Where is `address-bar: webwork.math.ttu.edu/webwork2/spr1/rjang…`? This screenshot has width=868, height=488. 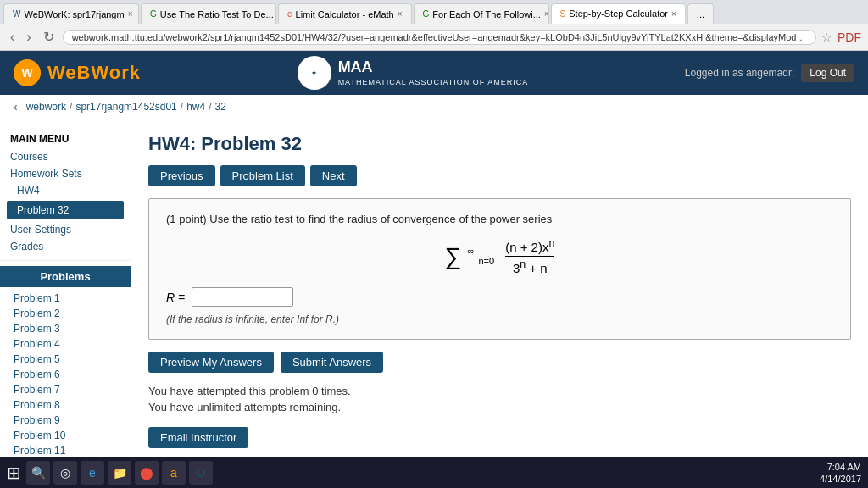
address-bar: webwork.math.ttu.edu/webwork2/spr1/rjang… is located at coordinates (439, 37).